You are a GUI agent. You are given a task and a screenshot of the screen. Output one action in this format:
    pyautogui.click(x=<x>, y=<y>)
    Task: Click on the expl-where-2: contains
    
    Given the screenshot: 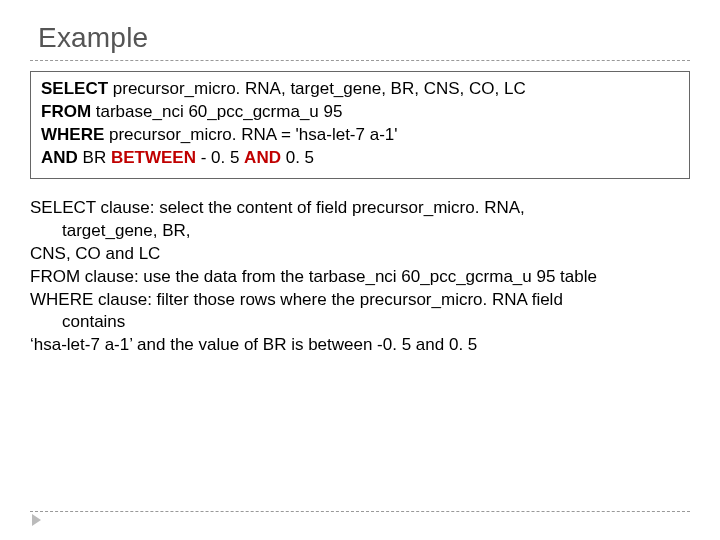 What is the action you would take?
    pyautogui.click(x=360, y=322)
    